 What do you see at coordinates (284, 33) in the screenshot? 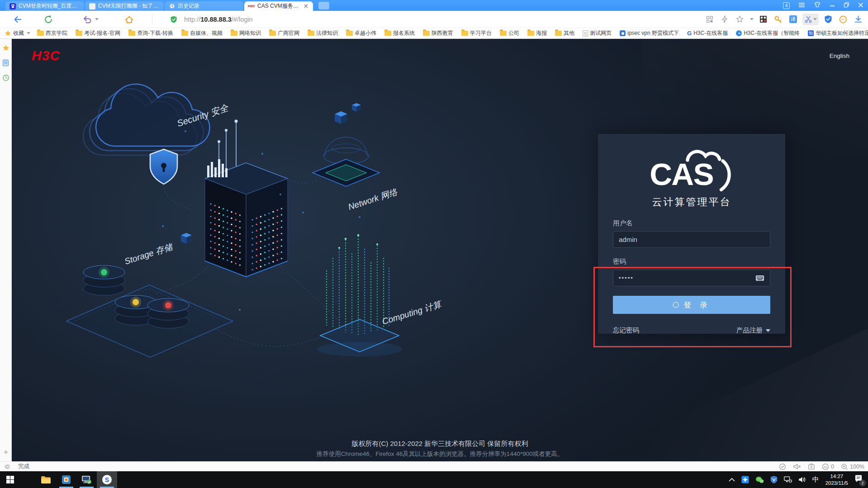
I see `bookmark-folder: 广商官网` at bounding box center [284, 33].